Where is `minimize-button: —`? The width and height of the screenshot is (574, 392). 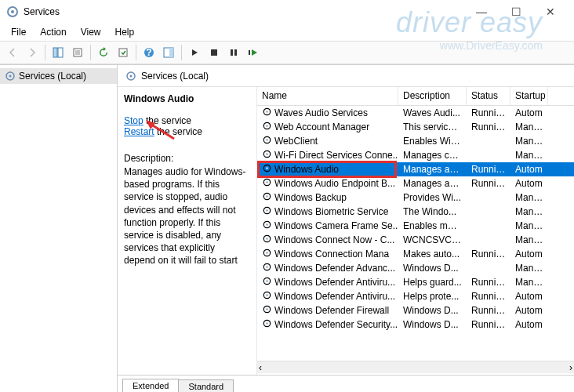 minimize-button: — is located at coordinates (481, 12).